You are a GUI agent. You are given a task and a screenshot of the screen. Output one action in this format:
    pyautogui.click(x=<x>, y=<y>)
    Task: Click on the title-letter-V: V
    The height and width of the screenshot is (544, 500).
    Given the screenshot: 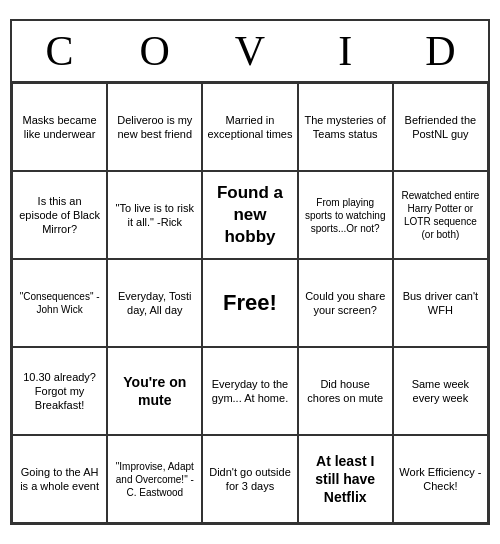 What is the action you would take?
    pyautogui.click(x=250, y=51)
    